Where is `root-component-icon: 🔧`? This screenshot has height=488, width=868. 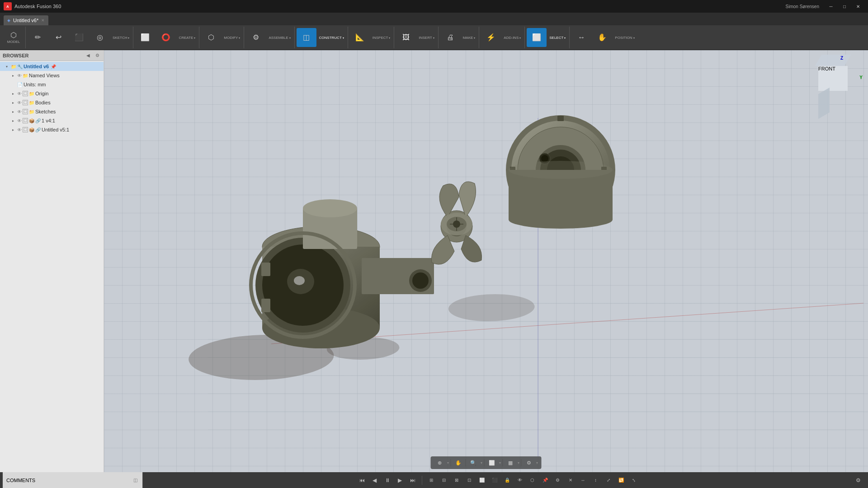 root-component-icon: 🔧 is located at coordinates (20, 67).